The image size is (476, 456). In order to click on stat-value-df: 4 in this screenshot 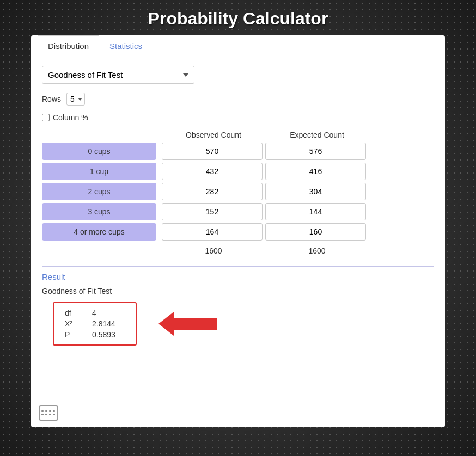, I will do `click(108, 313)`.